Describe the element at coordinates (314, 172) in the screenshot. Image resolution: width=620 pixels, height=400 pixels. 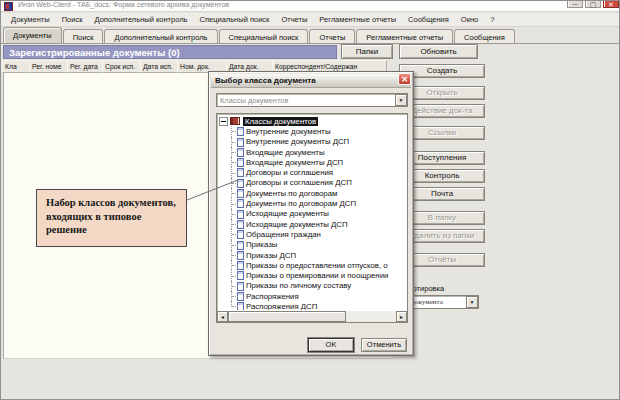
I see `tree-item: Договоры и соглашения` at that location.